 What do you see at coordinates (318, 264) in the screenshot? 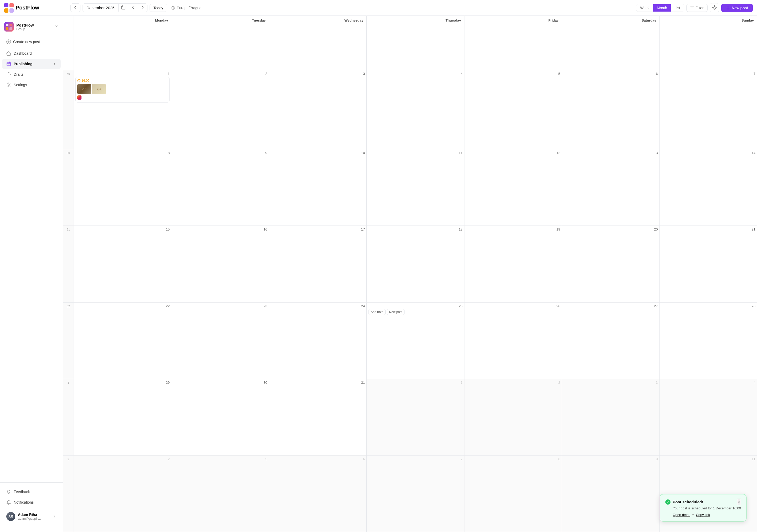
I see `day-cell-dec-17: 17` at bounding box center [318, 264].